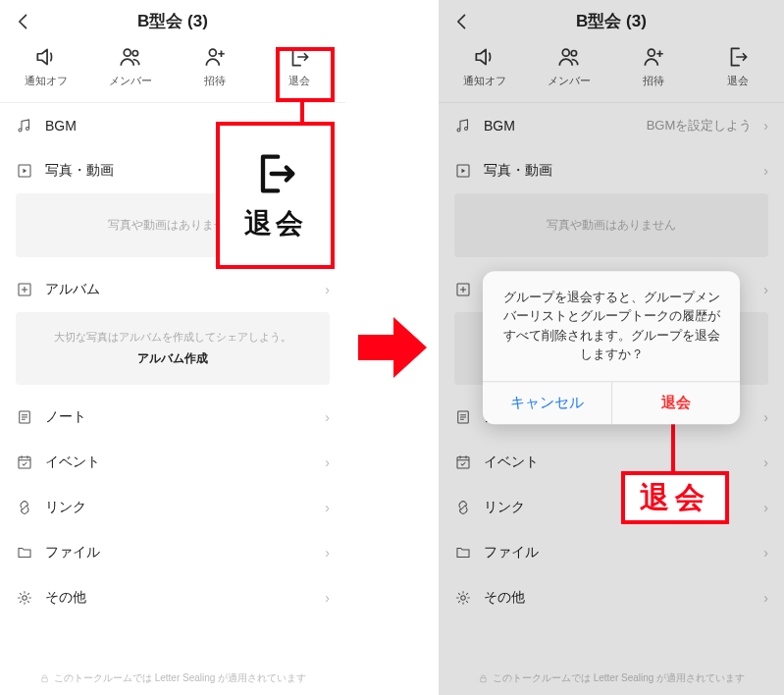 The height and width of the screenshot is (695, 784). Describe the element at coordinates (611, 348) in the screenshot. I see `confirm-leave-dialog: グループを退会すると、グループメンバーリストとグループトークの履歴がすべて削除さ…` at that location.